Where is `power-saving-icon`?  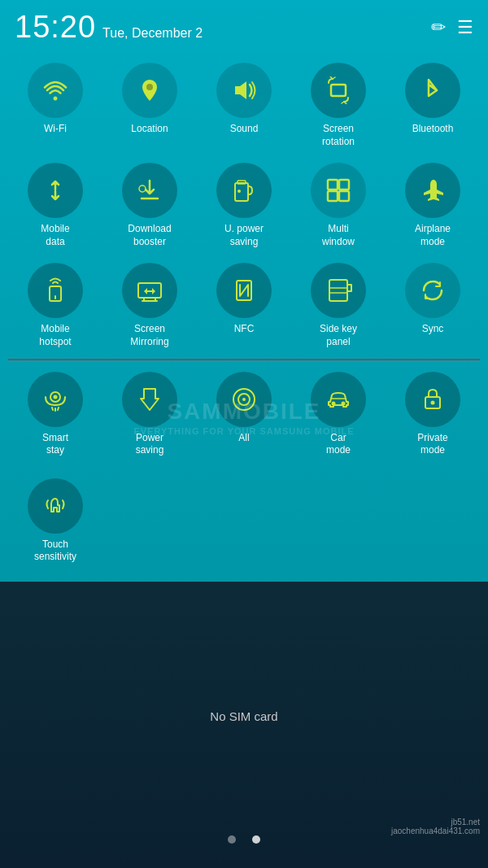
power-saving-icon is located at coordinates (150, 399).